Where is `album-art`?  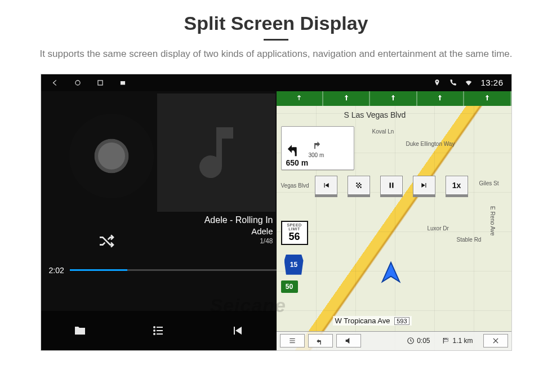 album-art is located at coordinates (216, 153).